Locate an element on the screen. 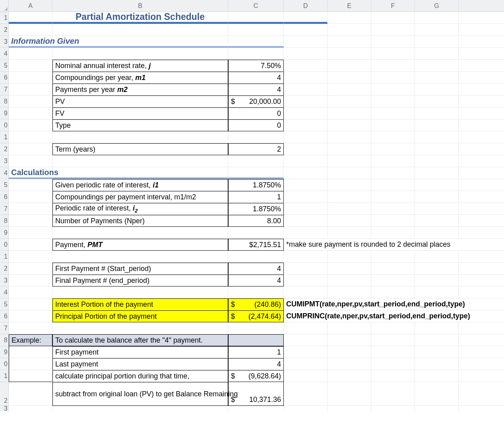 Image resolution: width=504 pixels, height=421 pixels. col-header-F: F is located at coordinates (393, 6).